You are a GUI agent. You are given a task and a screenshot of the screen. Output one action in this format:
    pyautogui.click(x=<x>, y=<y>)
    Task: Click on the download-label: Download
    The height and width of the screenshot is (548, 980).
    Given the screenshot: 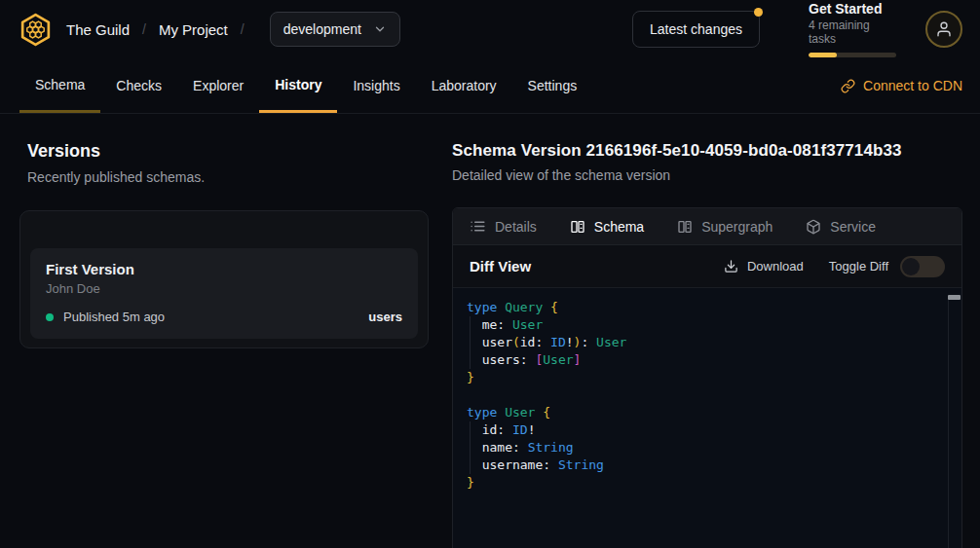 What is the action you would take?
    pyautogui.click(x=775, y=267)
    